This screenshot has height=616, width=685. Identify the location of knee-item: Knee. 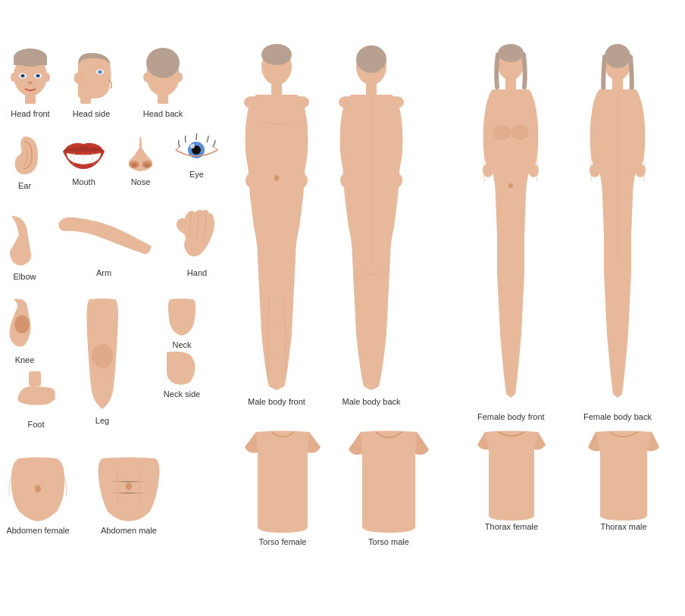
(24, 330).